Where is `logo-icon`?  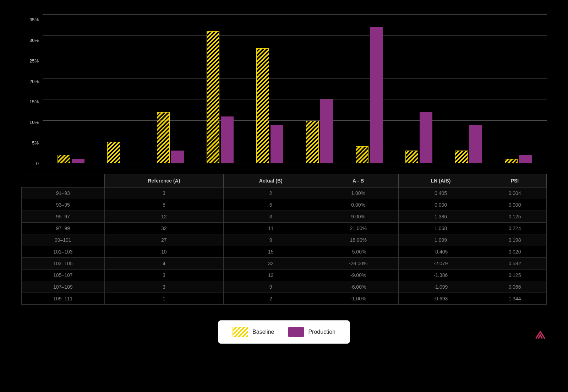 logo-icon is located at coordinates (540, 335).